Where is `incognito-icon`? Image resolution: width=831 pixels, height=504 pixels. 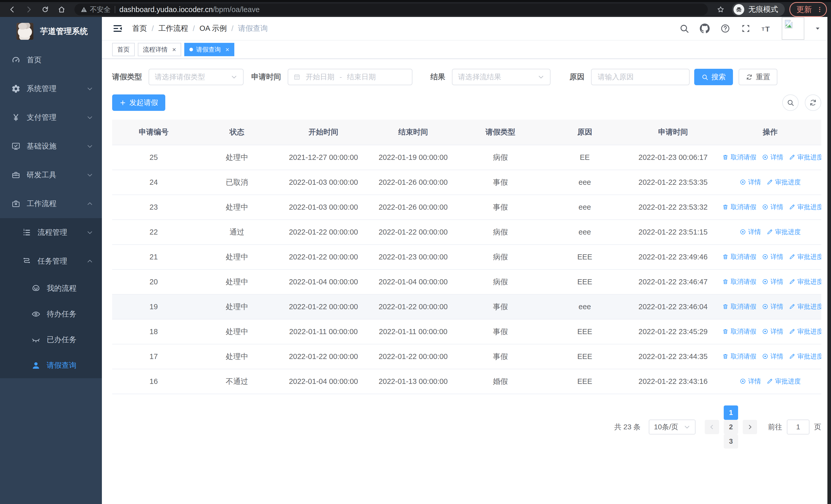 incognito-icon is located at coordinates (739, 9).